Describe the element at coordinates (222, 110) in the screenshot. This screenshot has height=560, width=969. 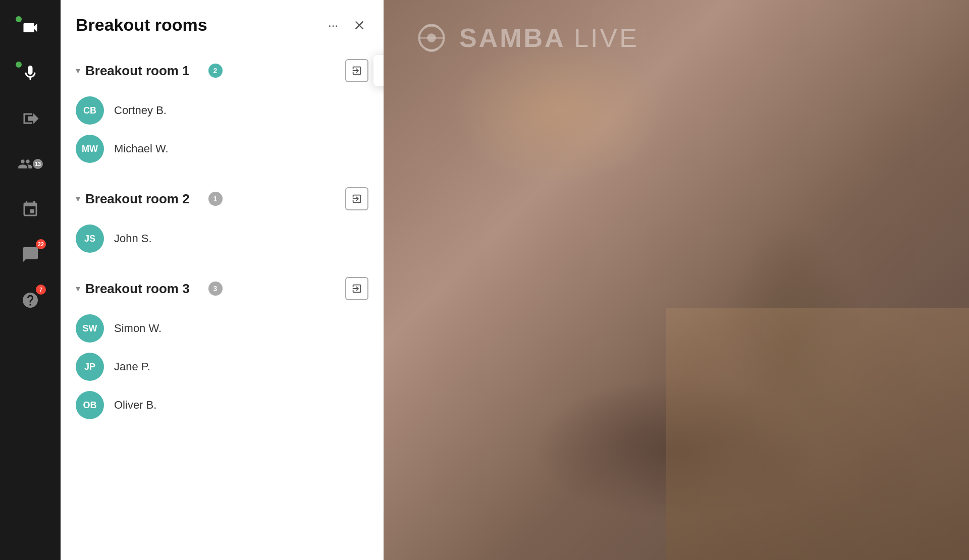
I see `member-cortney: CB Cortney B.` at that location.